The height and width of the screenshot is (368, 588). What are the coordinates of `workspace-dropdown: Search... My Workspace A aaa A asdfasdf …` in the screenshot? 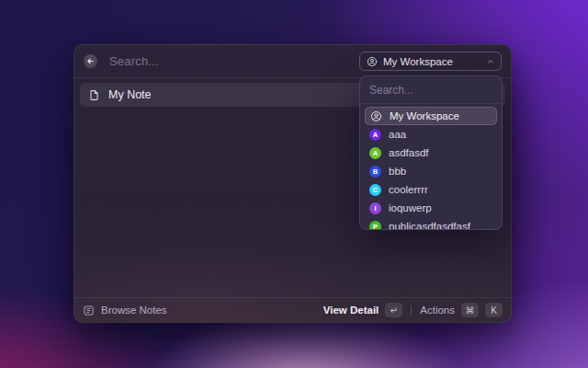 It's located at (431, 153).